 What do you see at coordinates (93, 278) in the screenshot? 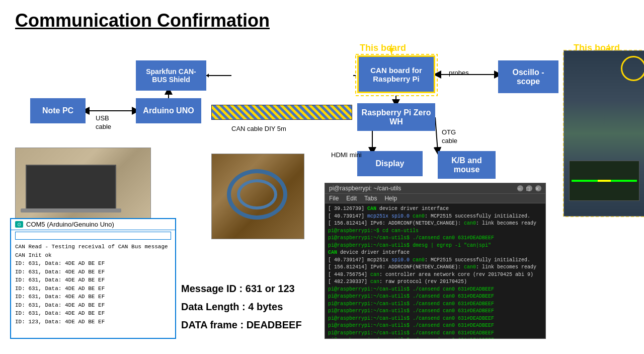
I see `com5-terminal: ⊙ COM5 (Arduino/Genuino Uno) CAN Read - …` at bounding box center [93, 278].